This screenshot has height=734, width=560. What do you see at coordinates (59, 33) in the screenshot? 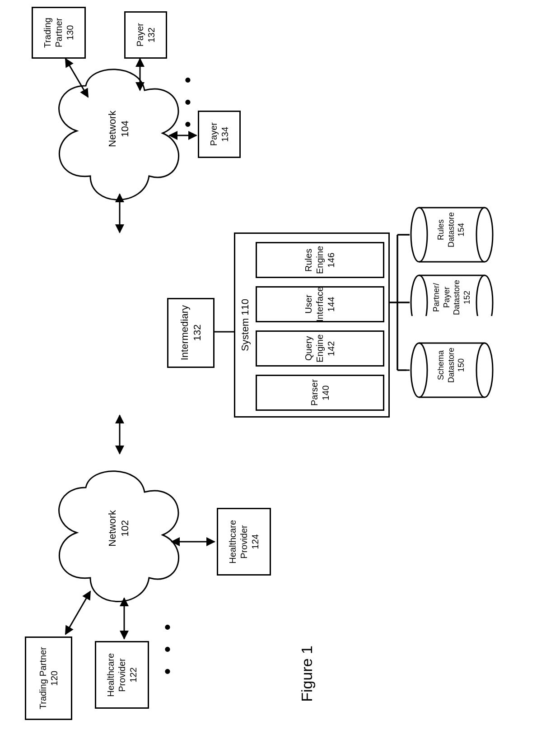
I see `tp130-l2: Partner` at bounding box center [59, 33].